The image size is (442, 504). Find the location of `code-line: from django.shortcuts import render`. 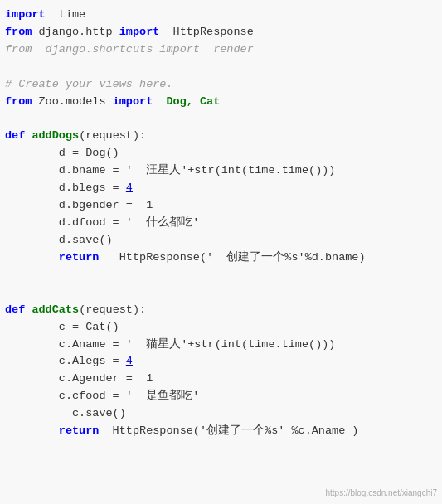

code-line: from django.shortcuts import render is located at coordinates (221, 50).